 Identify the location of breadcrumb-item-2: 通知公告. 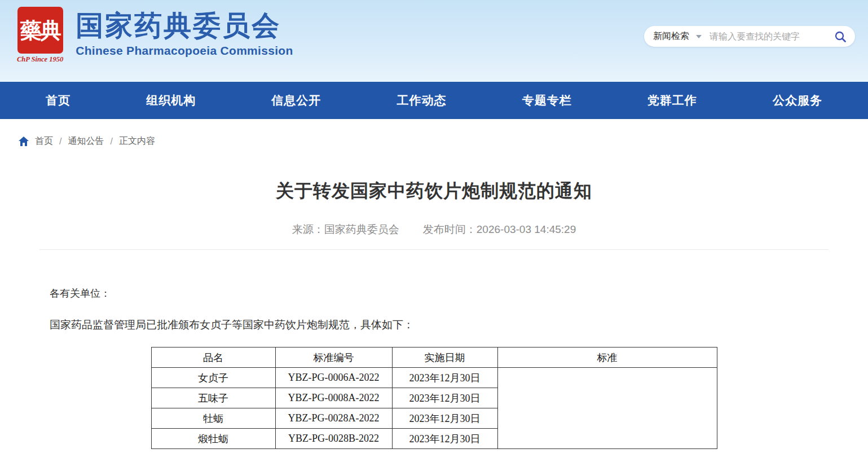
(86, 141).